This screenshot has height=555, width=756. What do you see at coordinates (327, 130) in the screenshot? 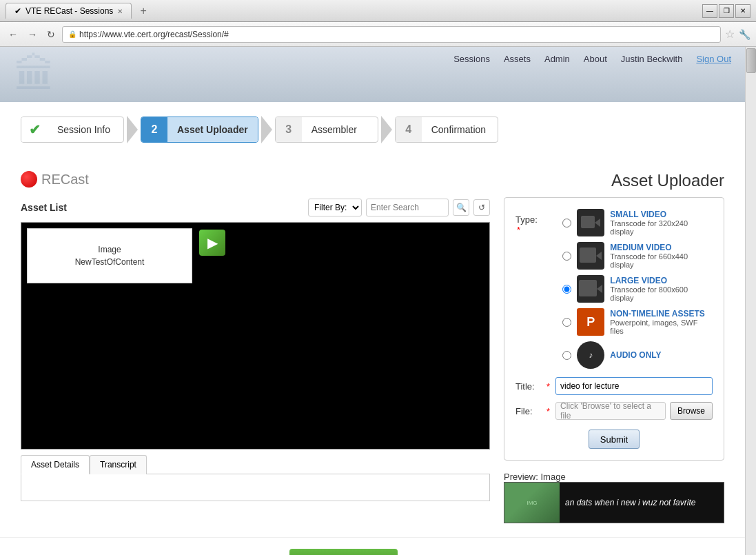
I see `step-3: 3 Assembler` at bounding box center [327, 130].